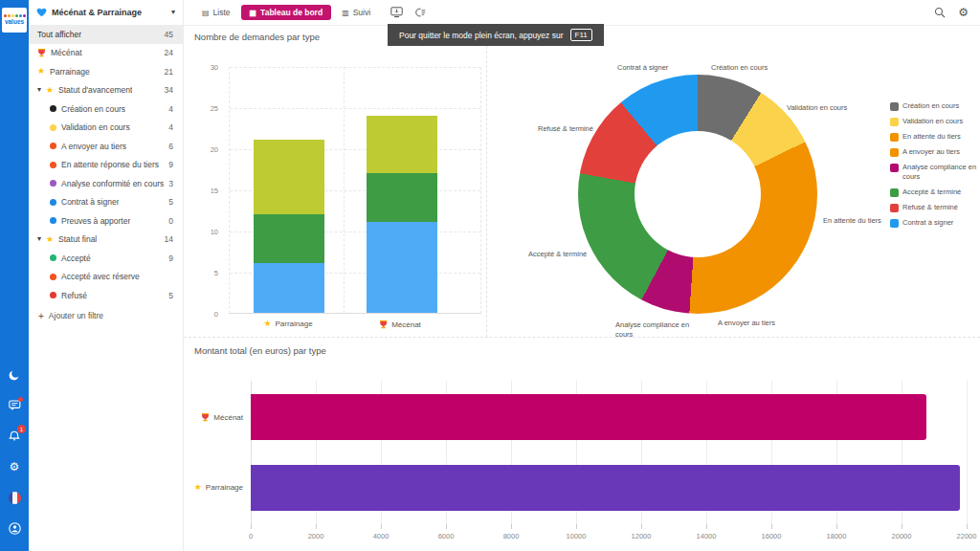  I want to click on category-label-parrainage: ★ Parrainage, so click(287, 323).